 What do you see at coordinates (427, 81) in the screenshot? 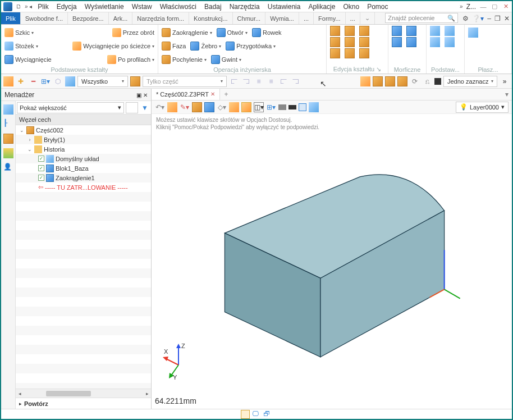
I see `qb-i6-icon: ⎌` at bounding box center [427, 81].